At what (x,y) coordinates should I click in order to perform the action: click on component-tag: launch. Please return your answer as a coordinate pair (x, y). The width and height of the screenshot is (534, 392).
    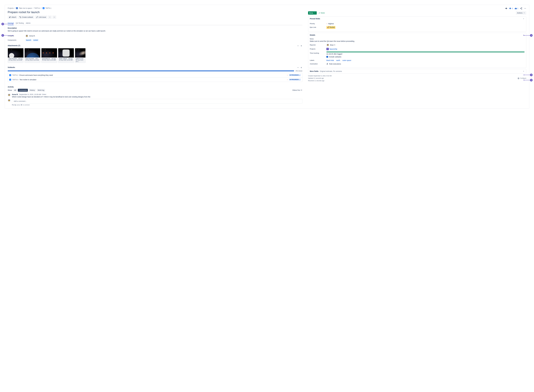
    Looking at the image, I should click on (28, 40).